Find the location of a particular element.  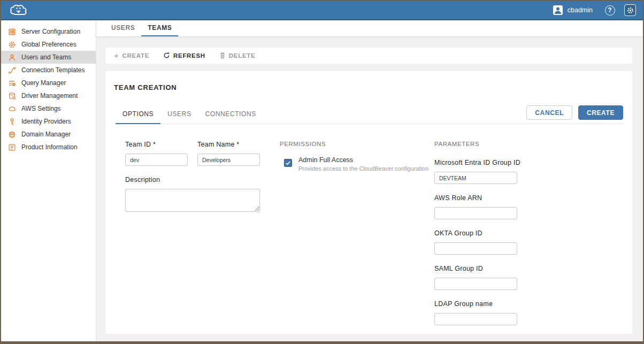

okta-group-id-label: OKTA Group ID is located at coordinates (477, 233).